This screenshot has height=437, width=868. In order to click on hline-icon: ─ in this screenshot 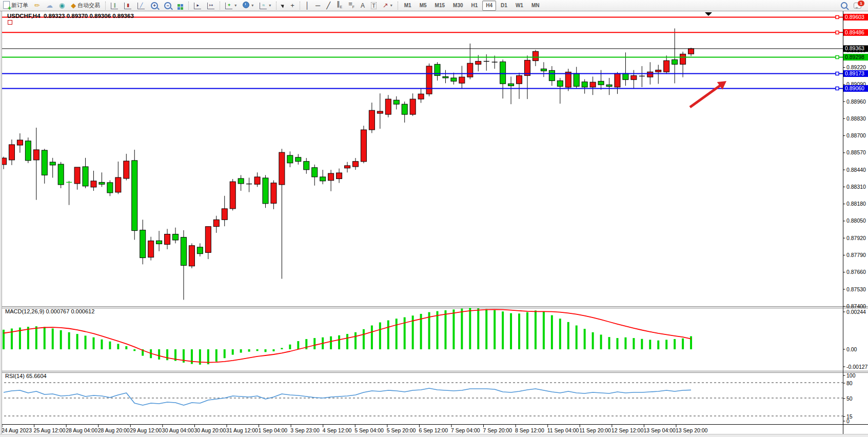, I will do `click(318, 5)`.